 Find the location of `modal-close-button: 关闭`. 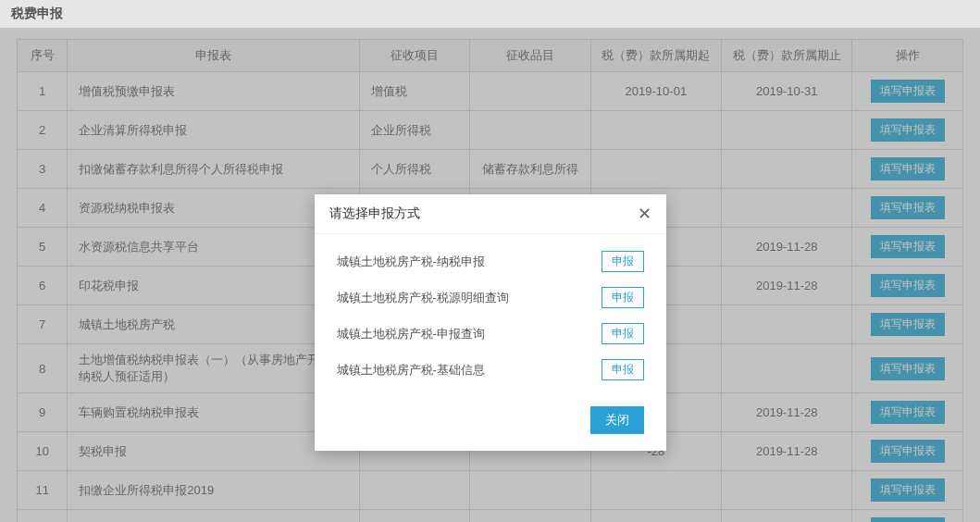

modal-close-button: 关闭 is located at coordinates (617, 420).